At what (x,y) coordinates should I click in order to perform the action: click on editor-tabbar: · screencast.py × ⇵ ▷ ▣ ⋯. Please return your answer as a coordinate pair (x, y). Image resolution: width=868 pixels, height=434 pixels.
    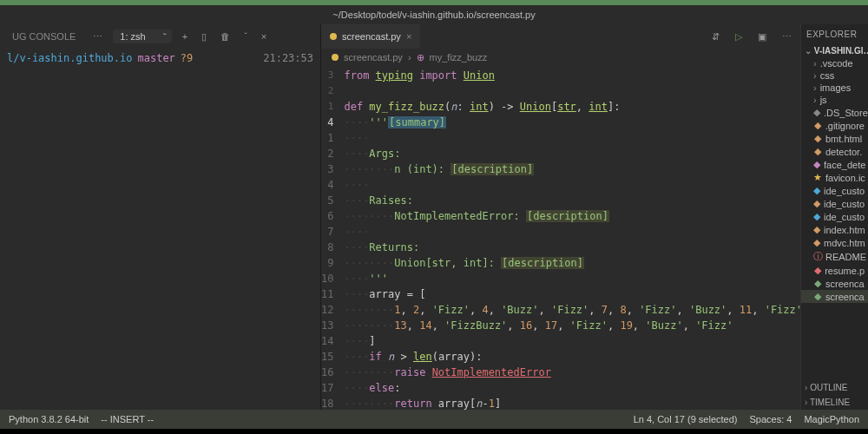
    Looking at the image, I should click on (561, 36).